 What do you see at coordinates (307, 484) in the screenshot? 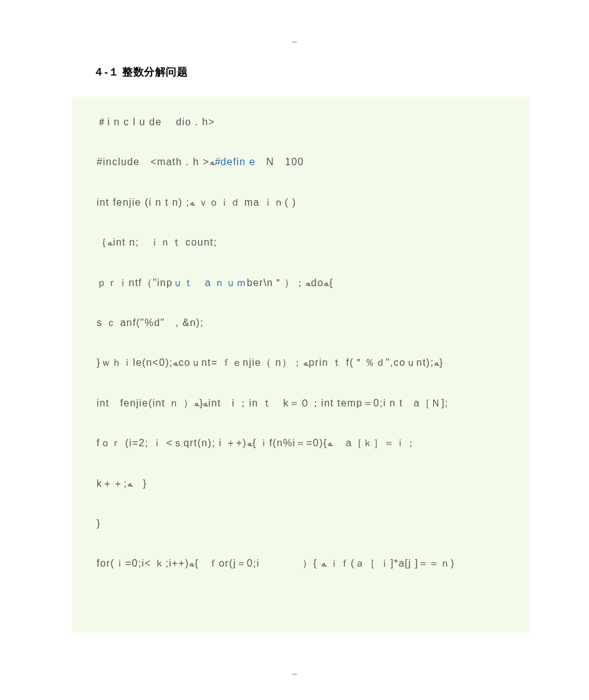
I see `code-line-10: k＋＋;ﻪ }` at bounding box center [307, 484].